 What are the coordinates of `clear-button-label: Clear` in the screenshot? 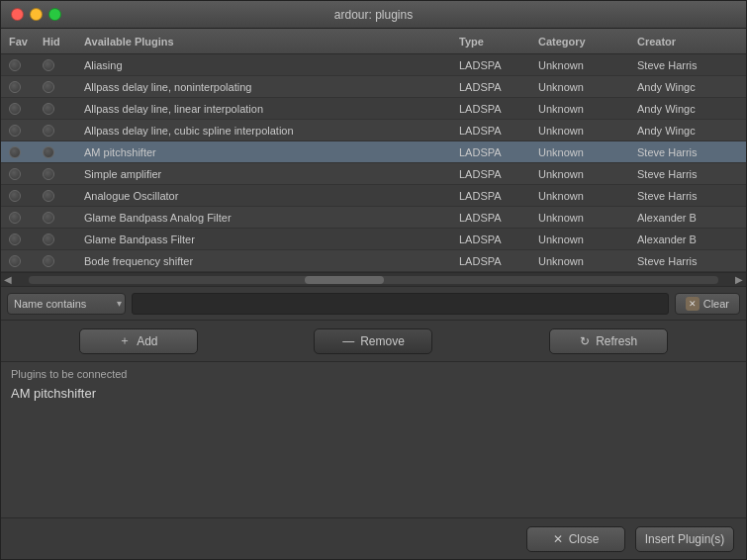 It's located at (716, 304).